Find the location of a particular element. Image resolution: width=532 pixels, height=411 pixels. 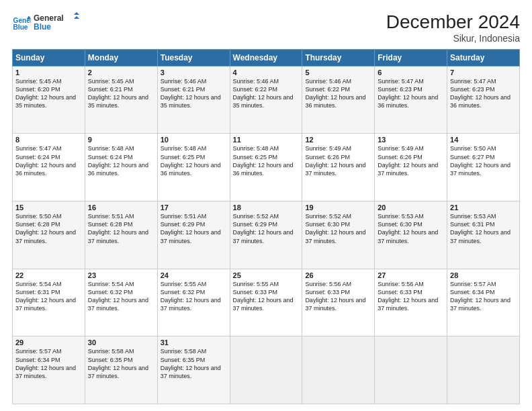

day-number: 29 is located at coordinates (48, 342).